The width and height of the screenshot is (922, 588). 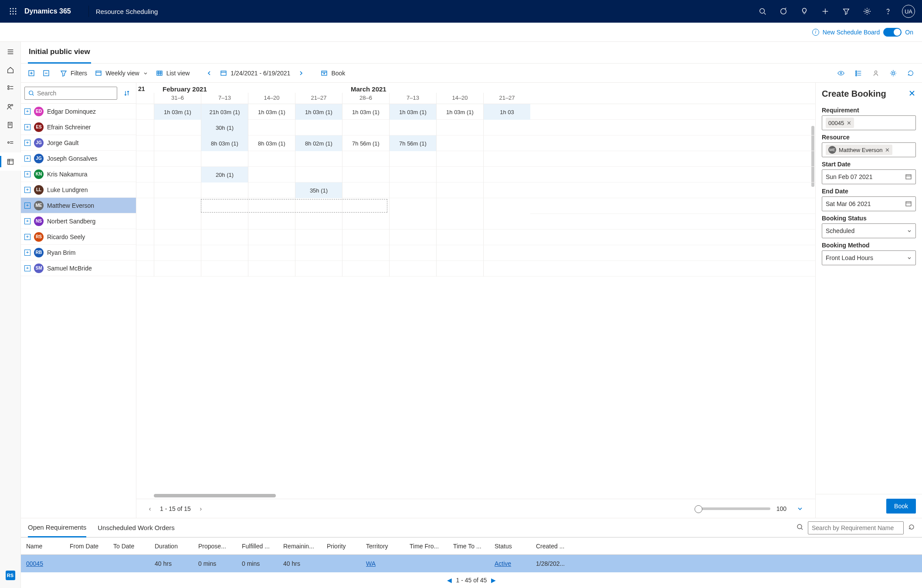 I want to click on resource-row: + ED Edgar Dominquez, so click(x=78, y=112).